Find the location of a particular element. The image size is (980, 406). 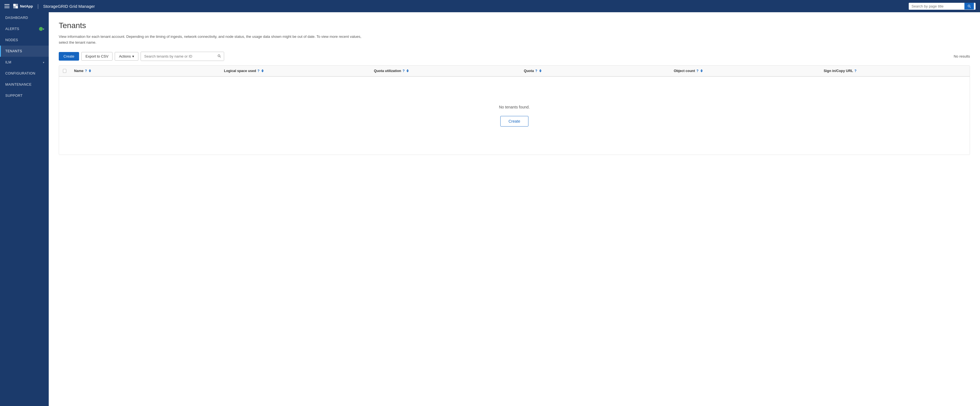

logical-space-help-icon: ? is located at coordinates (259, 71).